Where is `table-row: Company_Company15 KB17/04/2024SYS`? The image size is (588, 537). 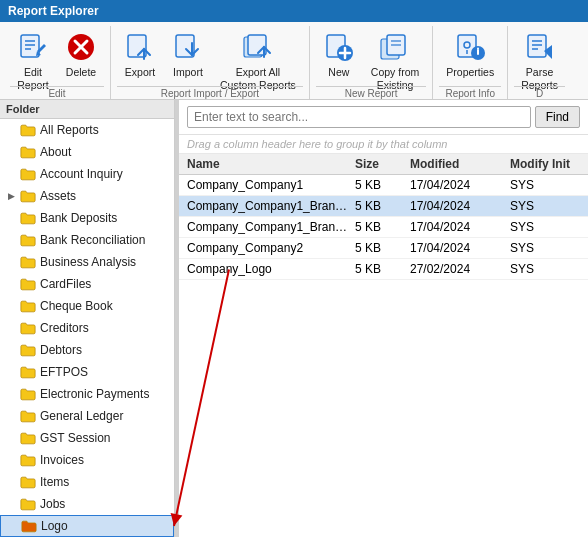 table-row: Company_Company15 KB17/04/2024SYS is located at coordinates (384, 186).